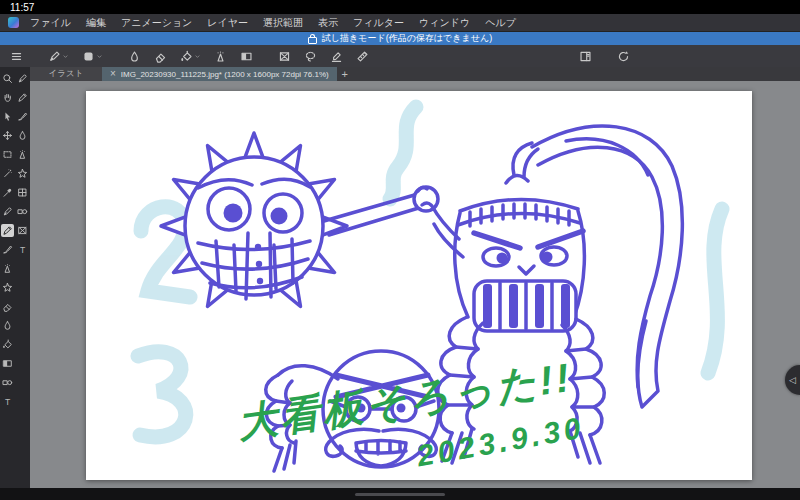 This screenshot has width=800, height=500. What do you see at coordinates (160, 56) in the screenshot?
I see `toolbar-eraser-tool` at bounding box center [160, 56].